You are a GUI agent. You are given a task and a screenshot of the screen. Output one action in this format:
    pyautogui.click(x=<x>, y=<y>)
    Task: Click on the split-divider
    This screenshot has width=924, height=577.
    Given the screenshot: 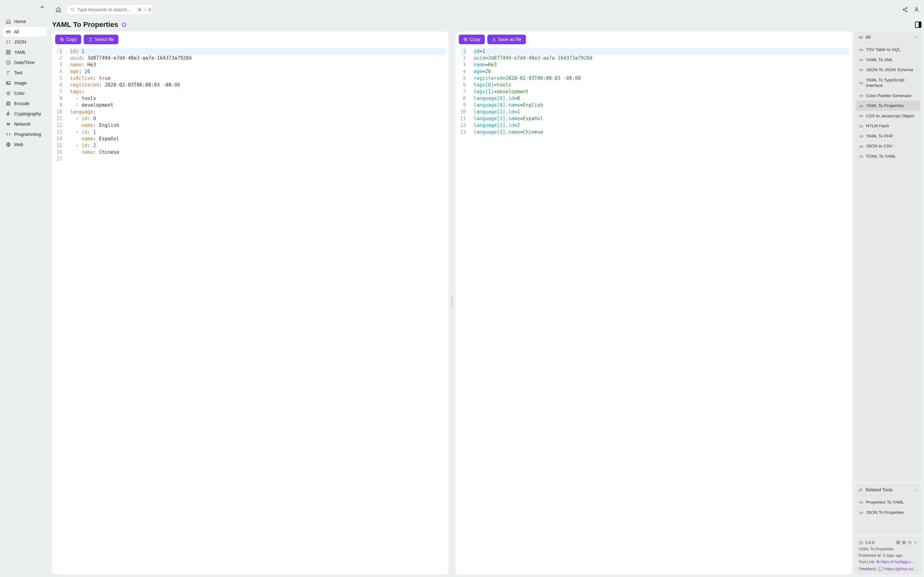 What is the action you would take?
    pyautogui.click(x=452, y=303)
    